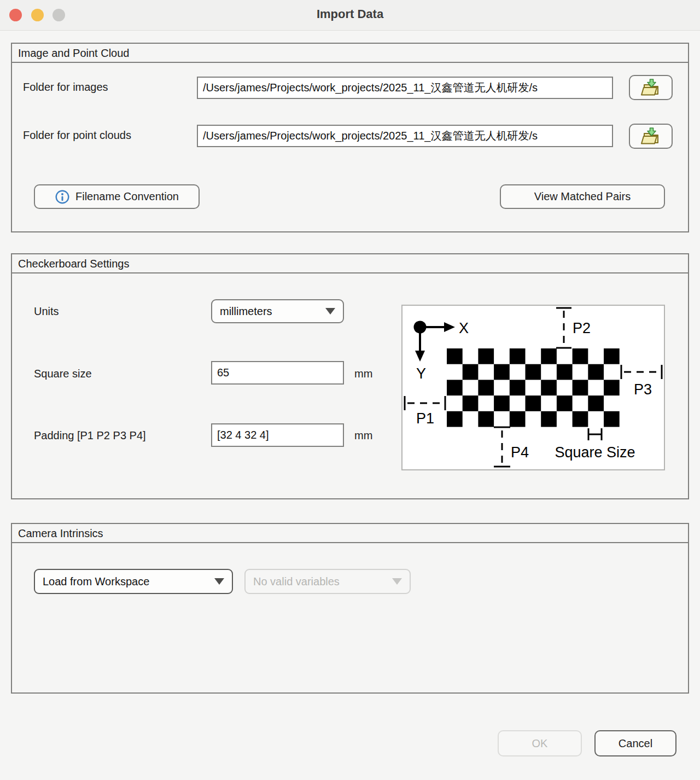 The width and height of the screenshot is (700, 780). I want to click on intrinsics-source-dropdown: Load from Workspace, so click(133, 581).